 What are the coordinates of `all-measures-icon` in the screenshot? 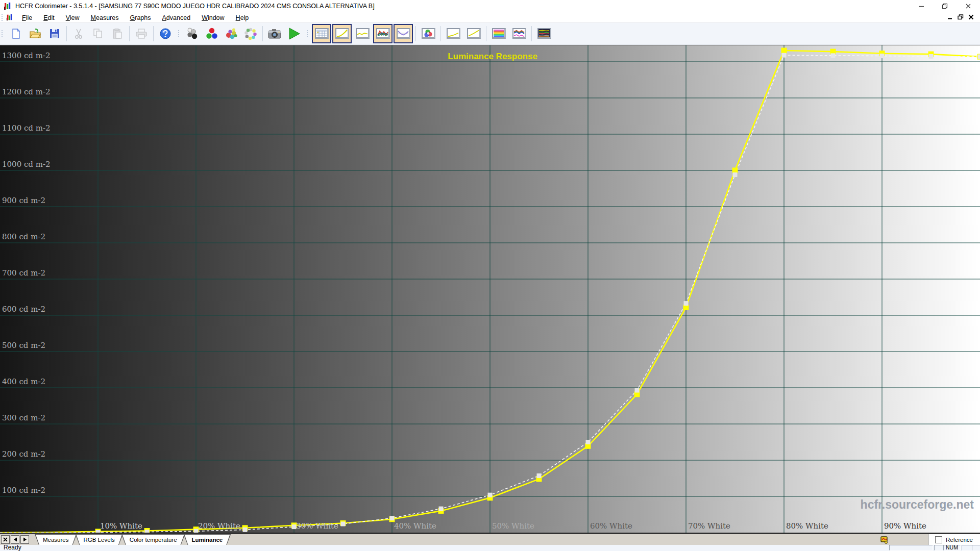 It's located at (520, 34).